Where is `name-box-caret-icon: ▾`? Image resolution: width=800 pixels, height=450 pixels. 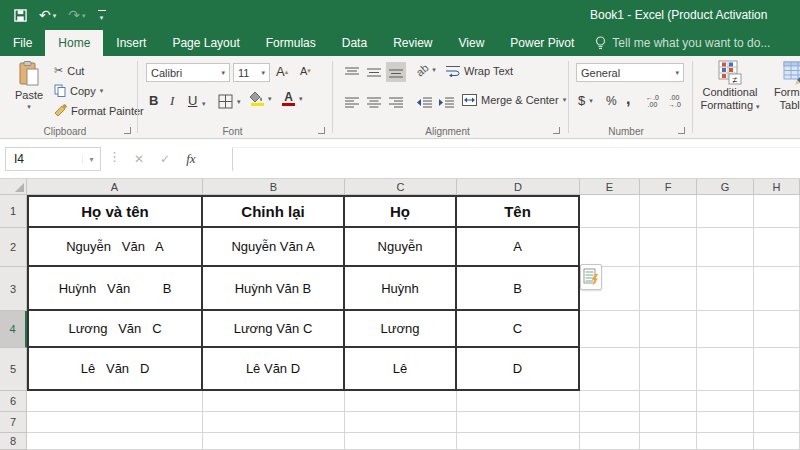
name-box-caret-icon: ▾ is located at coordinates (91, 160).